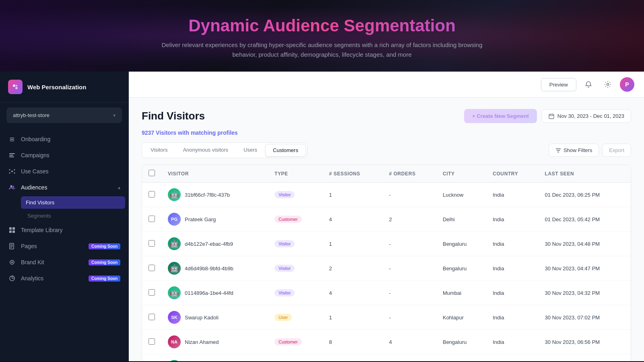 Image resolution: width=644 pixels, height=362 pixels. Describe the element at coordinates (584, 358) in the screenshot. I see `last-seen-cell: 30 Nov 2023, 06:34 PM` at that location.